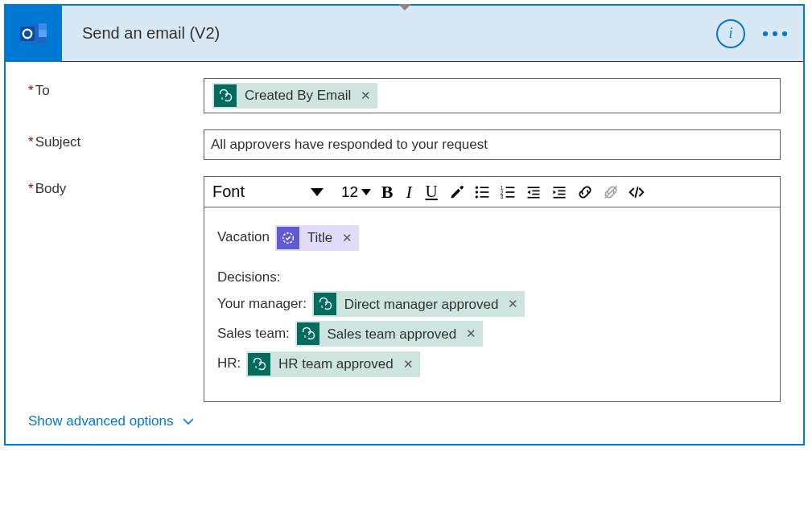 Image resolution: width=812 pixels, height=505 pixels. Describe the element at coordinates (317, 238) in the screenshot. I see `token-title: Title ✕` at that location.